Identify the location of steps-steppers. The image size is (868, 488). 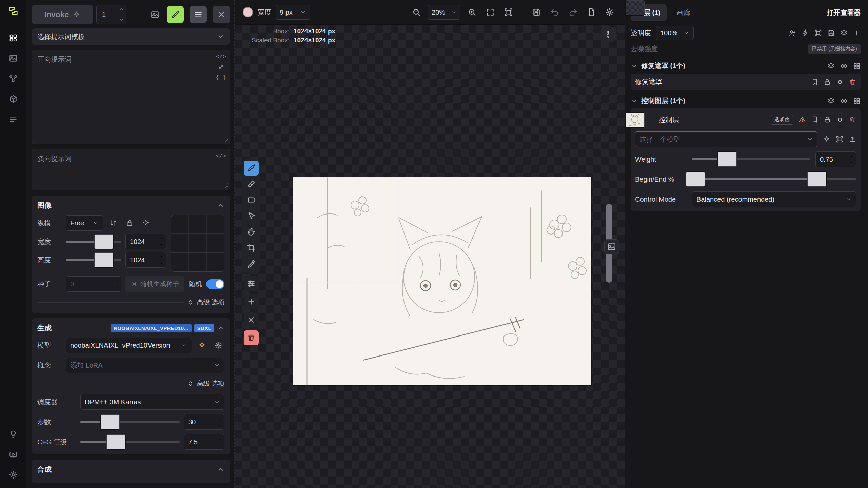
(220, 422).